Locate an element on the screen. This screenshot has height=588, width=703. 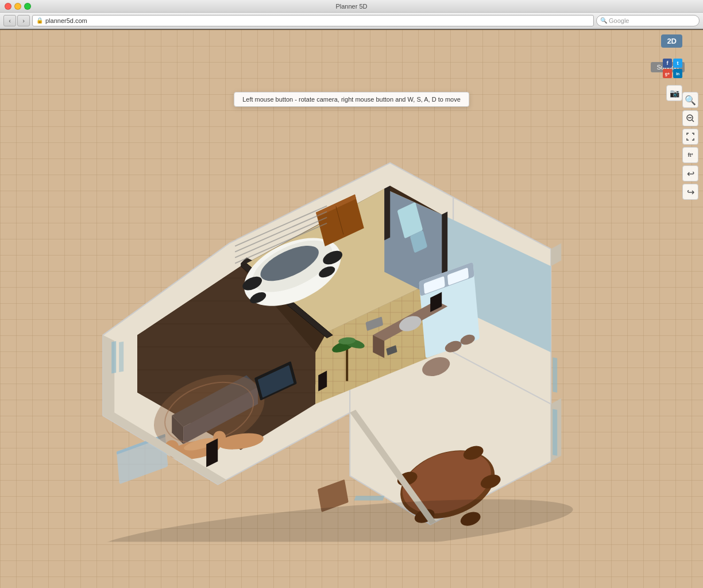
camera-section: 📷 is located at coordinates (674, 93).